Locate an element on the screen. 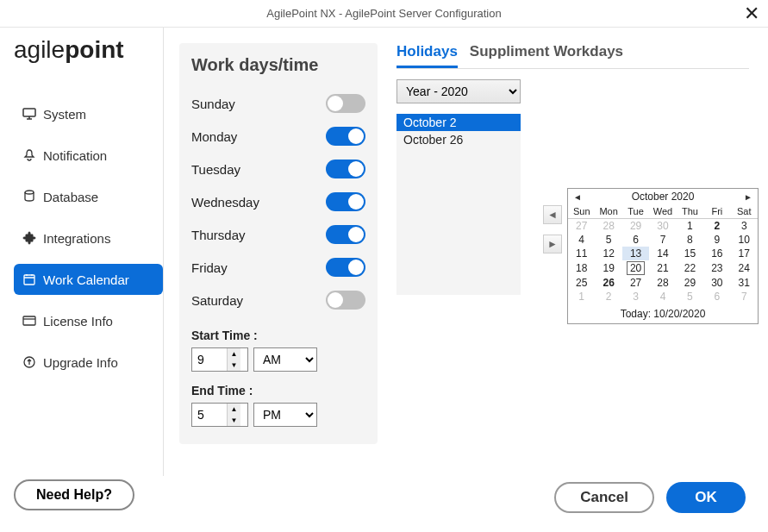  sidebar-item-license-info: License Info is located at coordinates (88, 321).